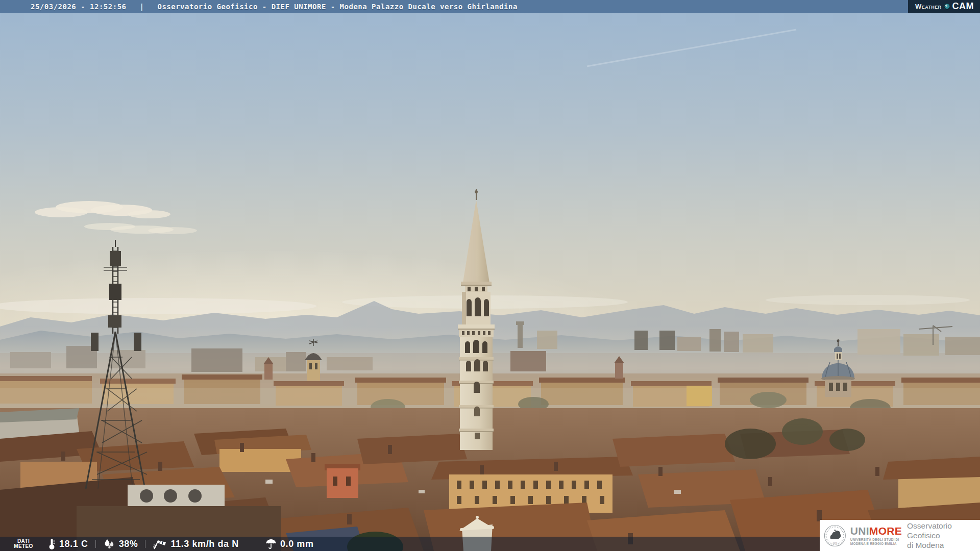 Image resolution: width=980 pixels, height=551 pixels. I want to click on weathercam-word-weather: Weather, so click(928, 6).